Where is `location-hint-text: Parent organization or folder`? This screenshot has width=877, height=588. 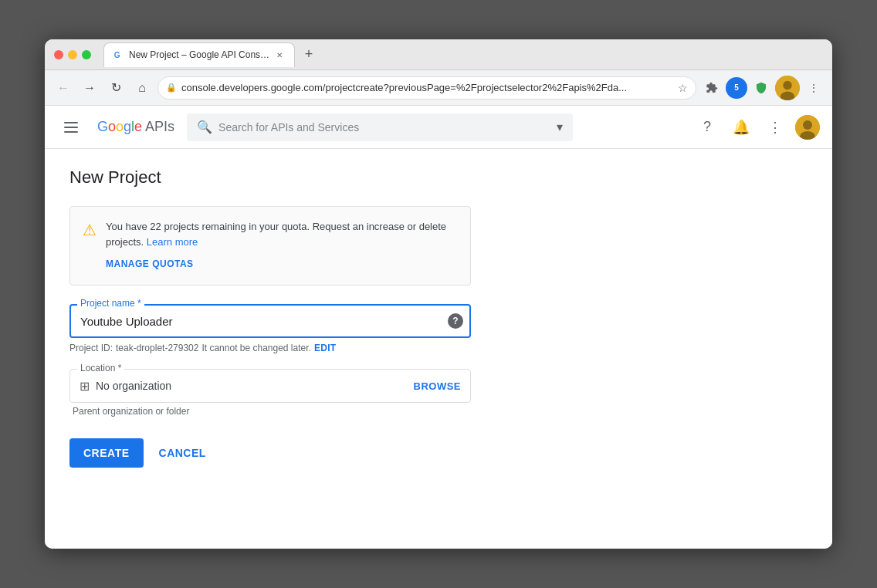 location-hint-text: Parent organization or folder is located at coordinates (272, 411).